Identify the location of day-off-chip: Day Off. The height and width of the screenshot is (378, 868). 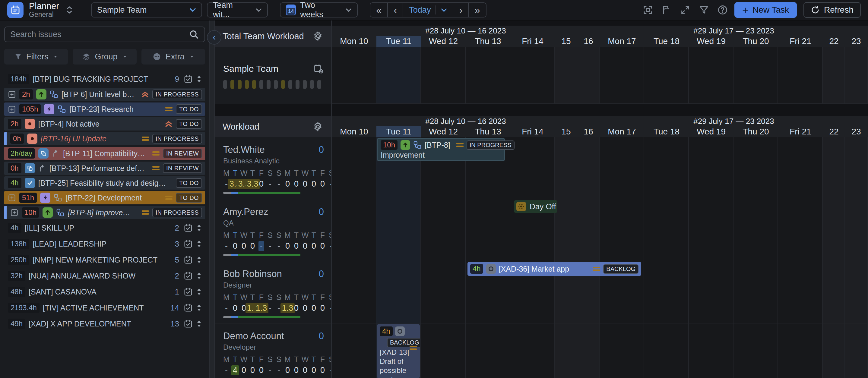
(536, 207).